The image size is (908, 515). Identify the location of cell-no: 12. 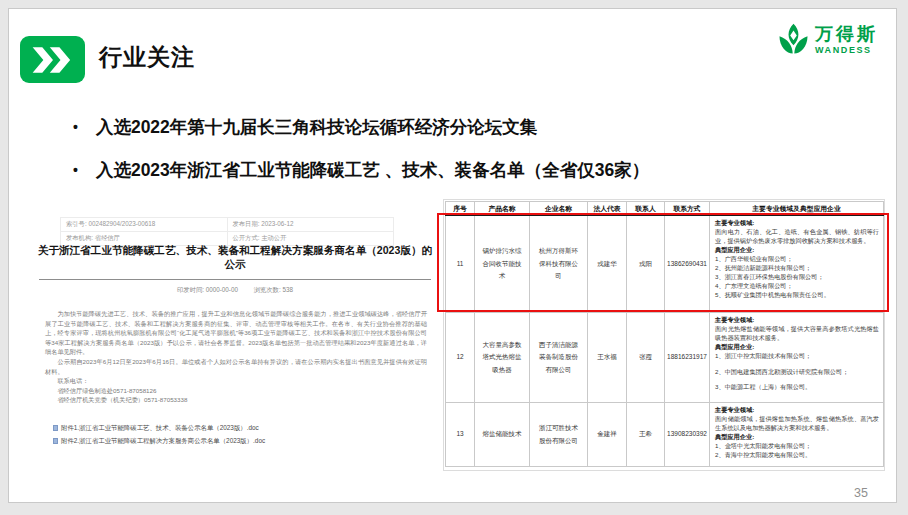
(460, 358).